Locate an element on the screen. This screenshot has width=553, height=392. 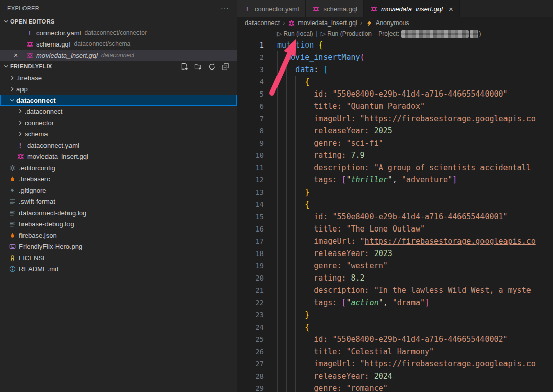
tree-folder-.dataconnect: .dataconnect is located at coordinates (119, 111).